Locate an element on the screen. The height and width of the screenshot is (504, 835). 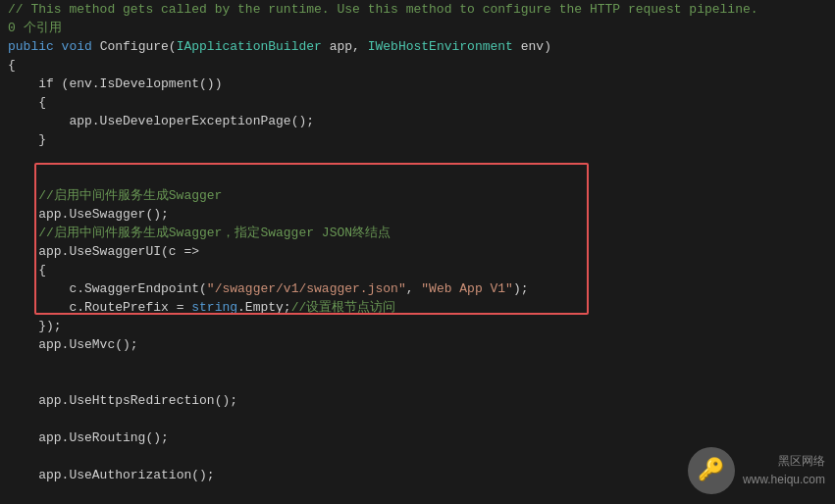
code-token: app.UseRouting(); is located at coordinates (88, 437).